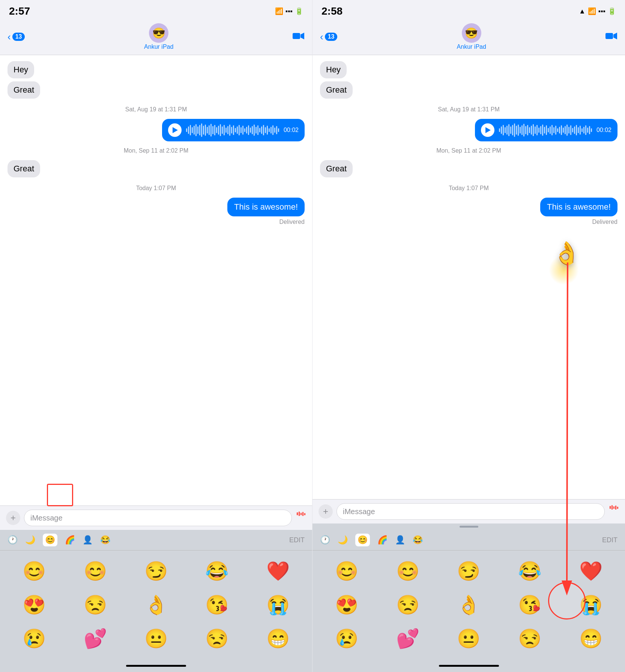  Describe the element at coordinates (30, 540) in the screenshot. I see `tab-nature-left: 🌙` at that location.